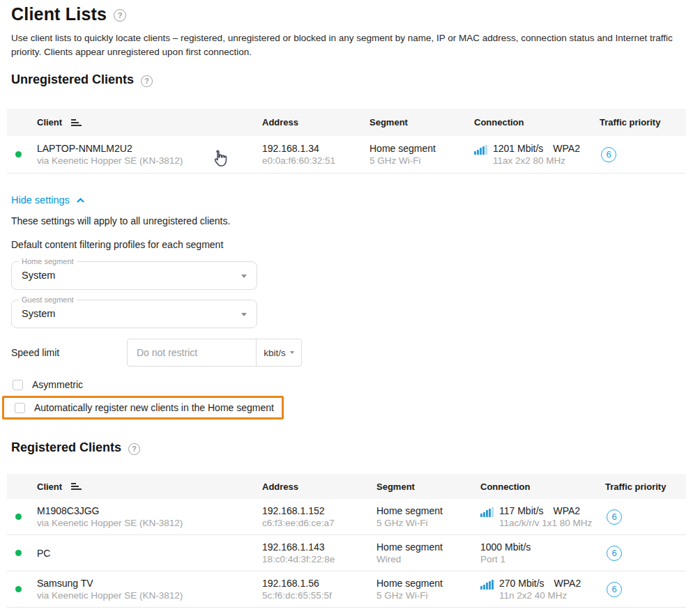  What do you see at coordinates (149, 148) in the screenshot?
I see `client-name: LAPTOP-NNMLM2U2` at bounding box center [149, 148].